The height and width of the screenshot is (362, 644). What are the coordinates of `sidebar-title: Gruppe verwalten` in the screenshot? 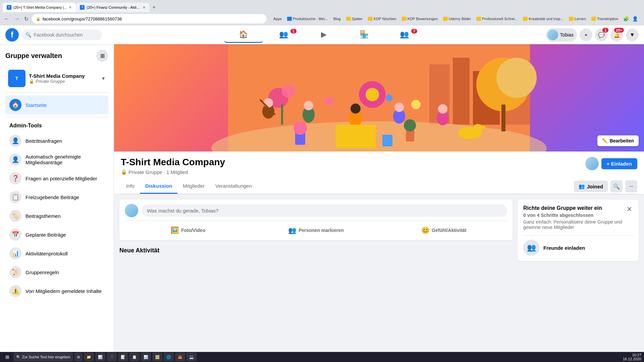 It's located at (34, 56).